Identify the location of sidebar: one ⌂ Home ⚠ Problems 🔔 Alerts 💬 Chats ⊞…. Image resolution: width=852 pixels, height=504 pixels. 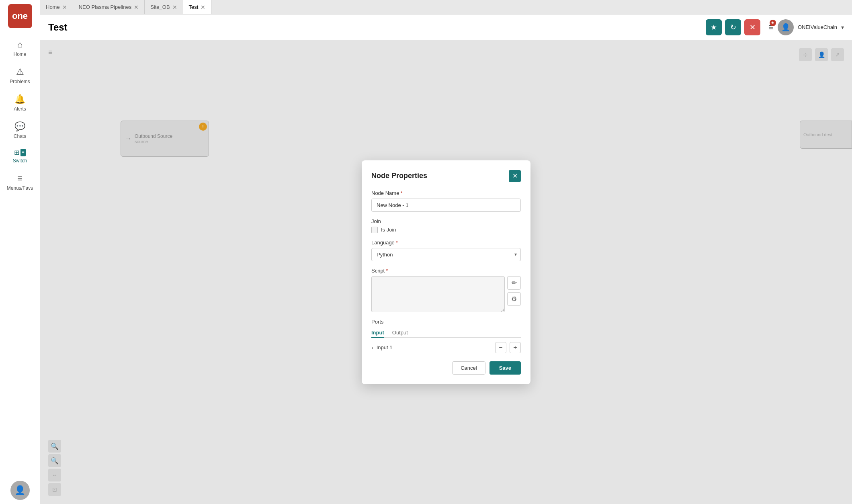
(20, 252).